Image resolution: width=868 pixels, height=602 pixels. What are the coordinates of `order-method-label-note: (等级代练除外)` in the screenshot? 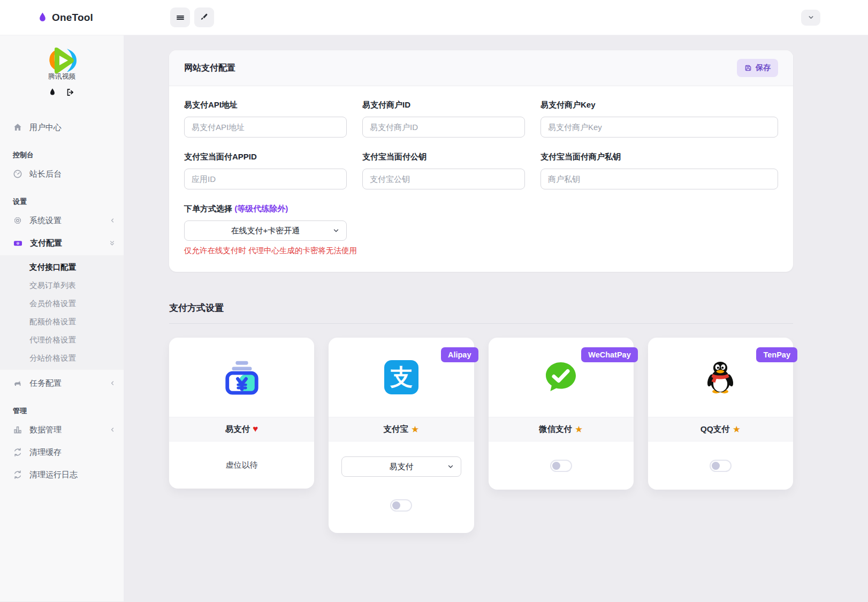 It's located at (261, 209).